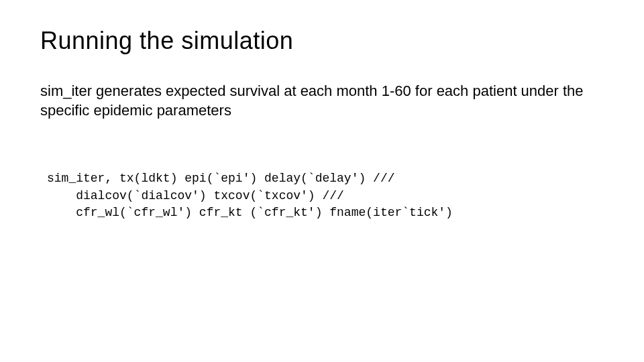 Image resolution: width=644 pixels, height=362 pixels. Describe the element at coordinates (221, 178) in the screenshot. I see `code-line-1: sim_iter, tx(ldkt) epi(`epi') delay(`del…` at that location.